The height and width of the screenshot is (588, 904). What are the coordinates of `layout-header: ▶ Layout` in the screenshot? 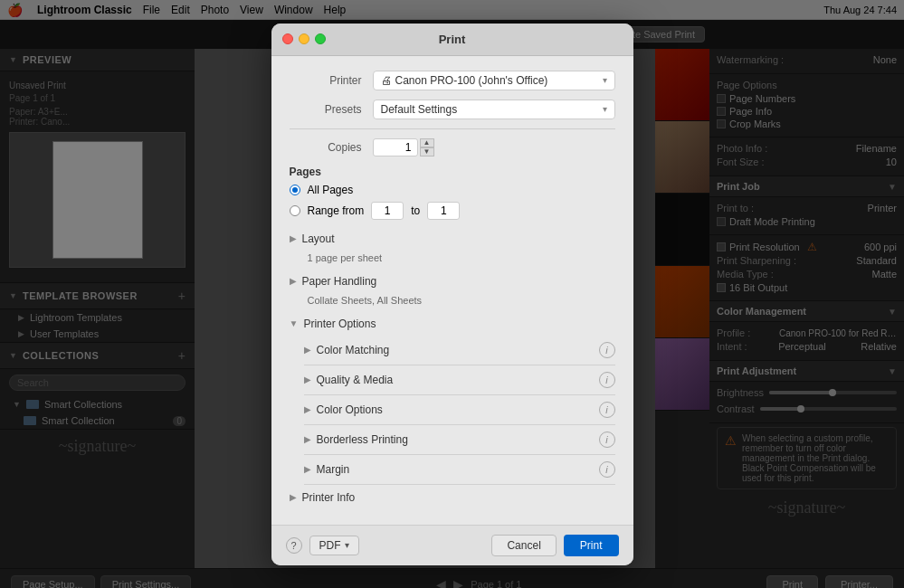 It's located at (452, 239).